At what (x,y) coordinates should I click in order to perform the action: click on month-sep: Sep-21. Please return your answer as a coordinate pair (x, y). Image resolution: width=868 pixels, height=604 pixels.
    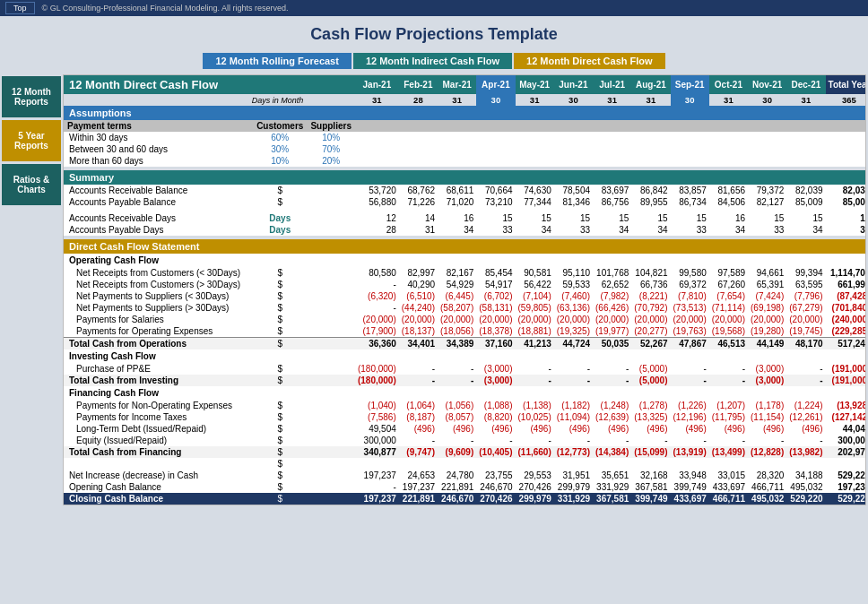
    Looking at the image, I should click on (690, 84).